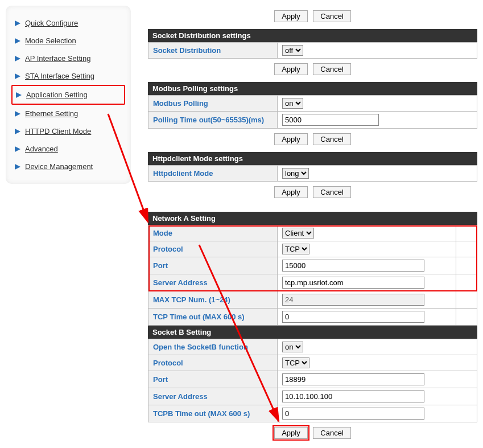  Describe the element at coordinates (58, 131) in the screenshot. I see `sidebar-item-label: HTTPD Client Mode` at that location.